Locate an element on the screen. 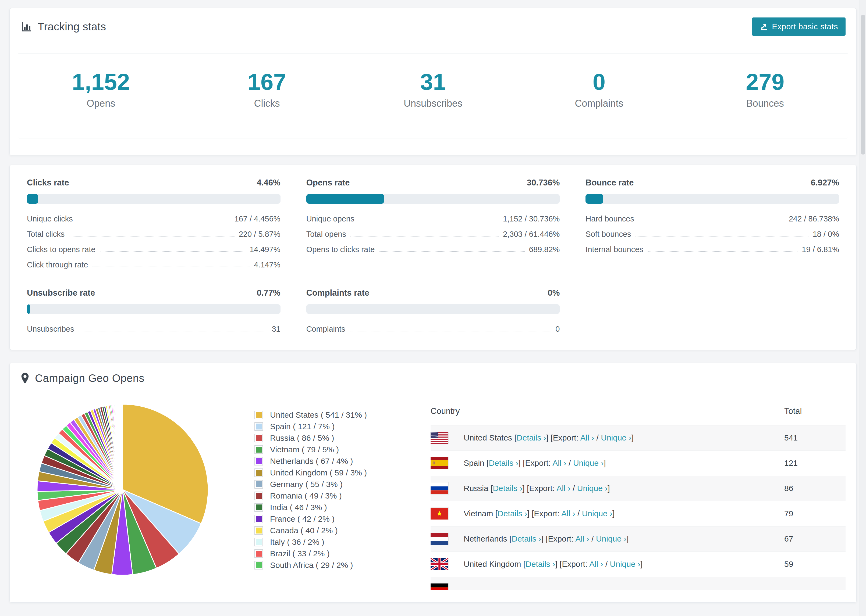 Image resolution: width=866 pixels, height=616 pixels. country-name: United Kingdom is located at coordinates (493, 564).